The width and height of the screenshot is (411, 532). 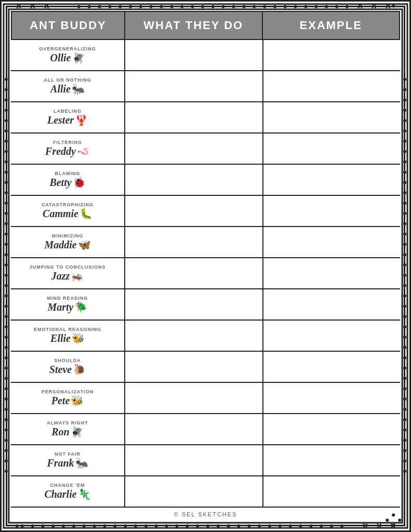 I want to click on ant-type-marty: MIND READING, so click(x=68, y=298).